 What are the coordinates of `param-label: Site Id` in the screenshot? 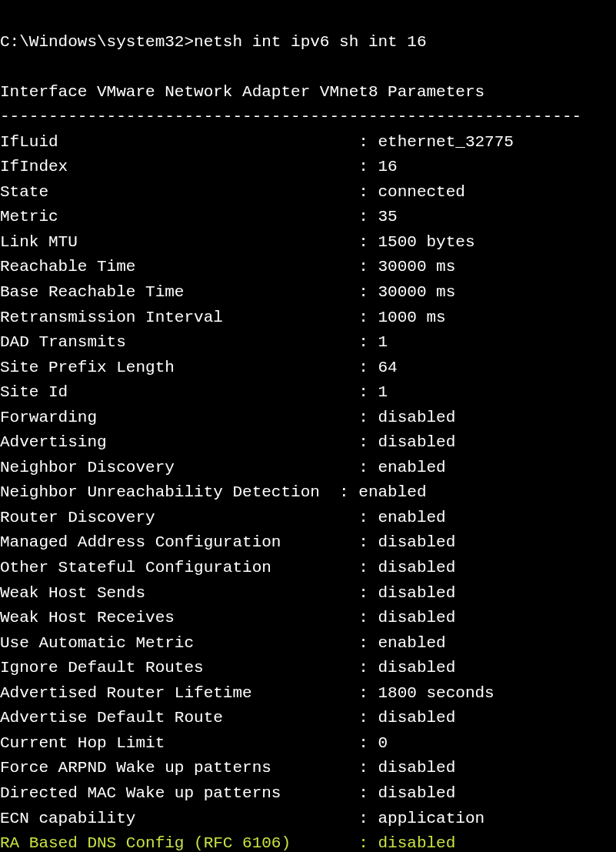 It's located at (179, 393).